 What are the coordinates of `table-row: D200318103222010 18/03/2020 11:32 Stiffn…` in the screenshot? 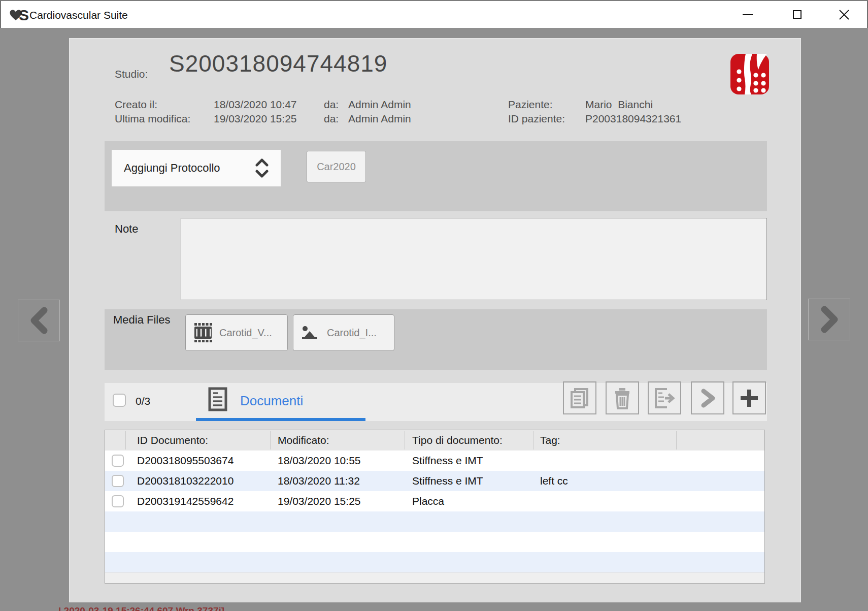 It's located at (435, 481).